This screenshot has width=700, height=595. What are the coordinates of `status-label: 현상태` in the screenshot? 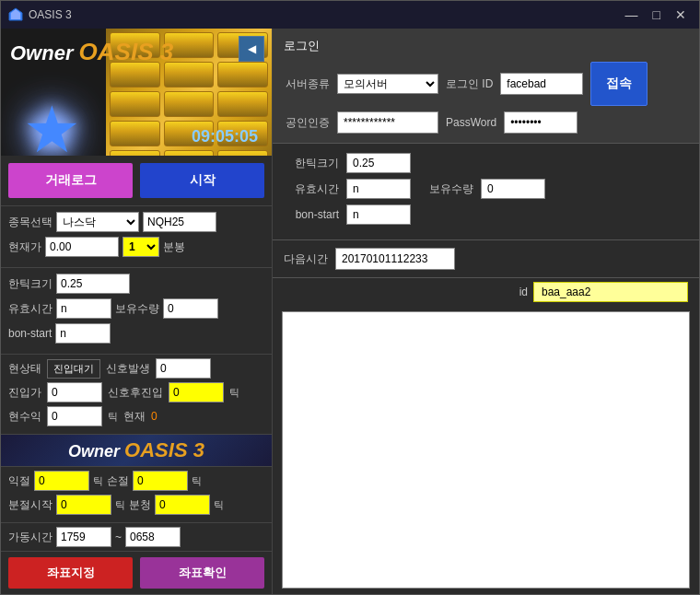 It's located at (25, 368).